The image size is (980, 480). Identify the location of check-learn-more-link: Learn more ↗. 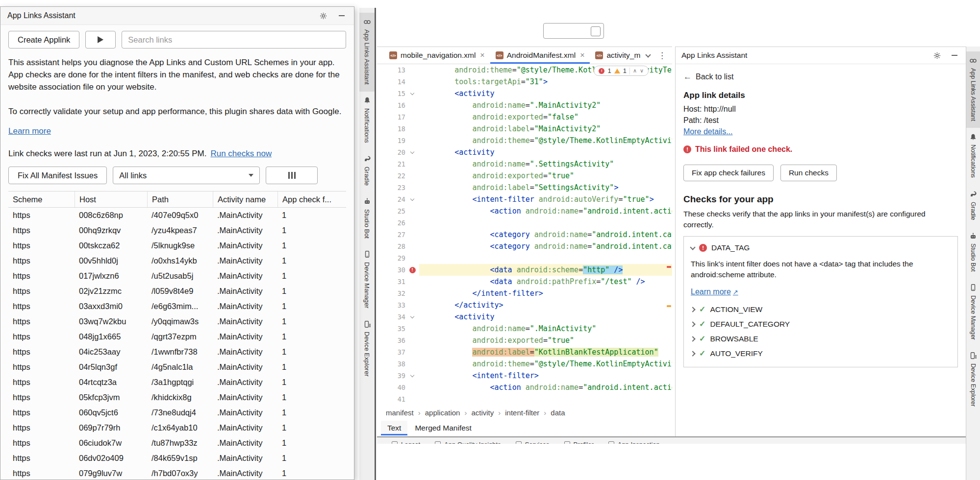
(715, 292).